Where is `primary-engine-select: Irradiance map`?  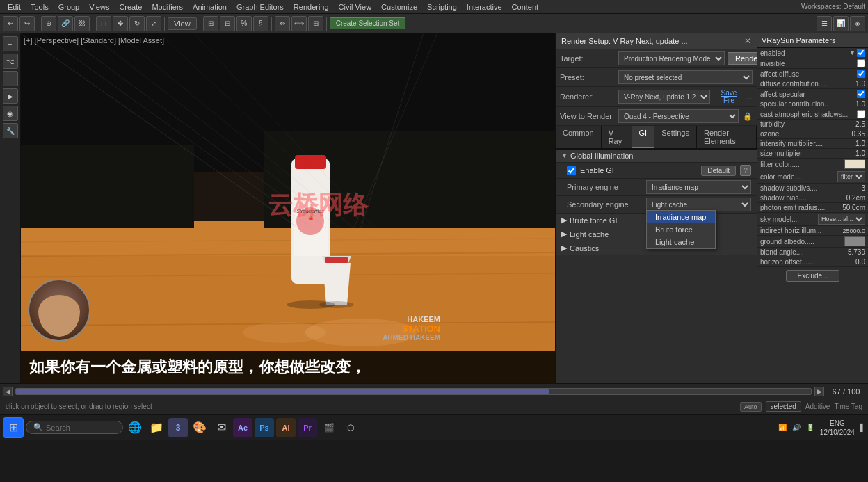
primary-engine-select: Irradiance map is located at coordinates (698, 187).